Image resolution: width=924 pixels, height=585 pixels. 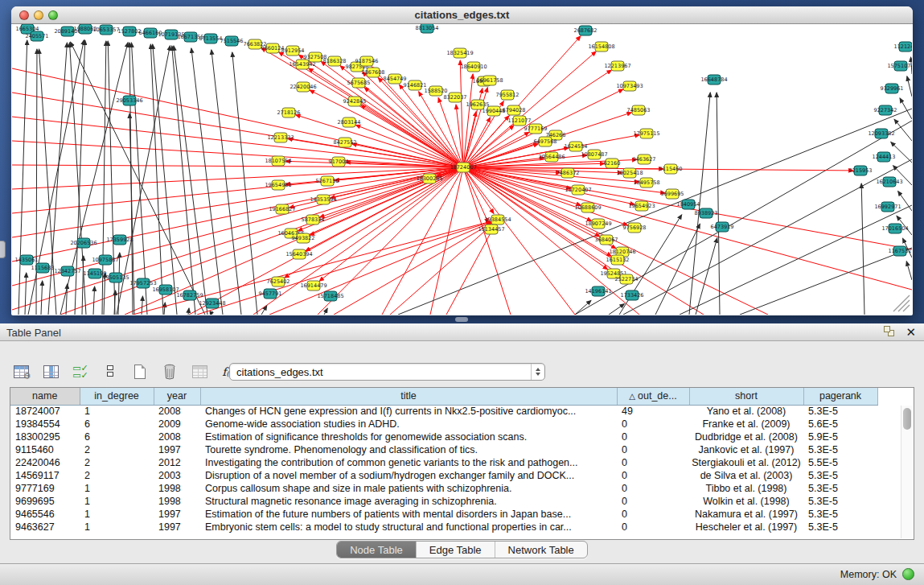 I want to click on table-row: 1830029562008Estimation of significance …, so click(x=444, y=437).